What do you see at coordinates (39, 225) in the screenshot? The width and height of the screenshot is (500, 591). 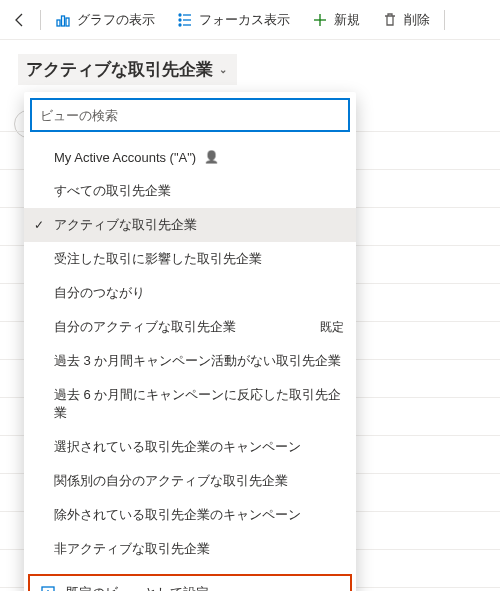 I see `check-icon: ✓` at bounding box center [39, 225].